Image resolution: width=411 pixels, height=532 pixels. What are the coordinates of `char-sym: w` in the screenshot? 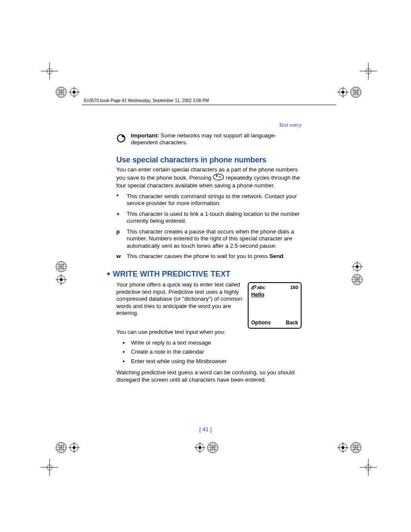 It's located at (121, 257).